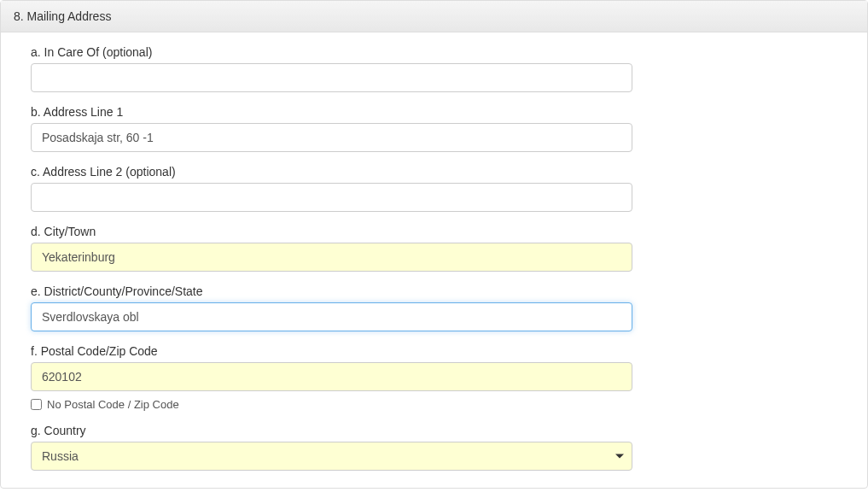 The width and height of the screenshot is (868, 498). What do you see at coordinates (434, 378) in the screenshot?
I see `field-postal: f. Postal Code/Zip Code No Postal Code /…` at bounding box center [434, 378].